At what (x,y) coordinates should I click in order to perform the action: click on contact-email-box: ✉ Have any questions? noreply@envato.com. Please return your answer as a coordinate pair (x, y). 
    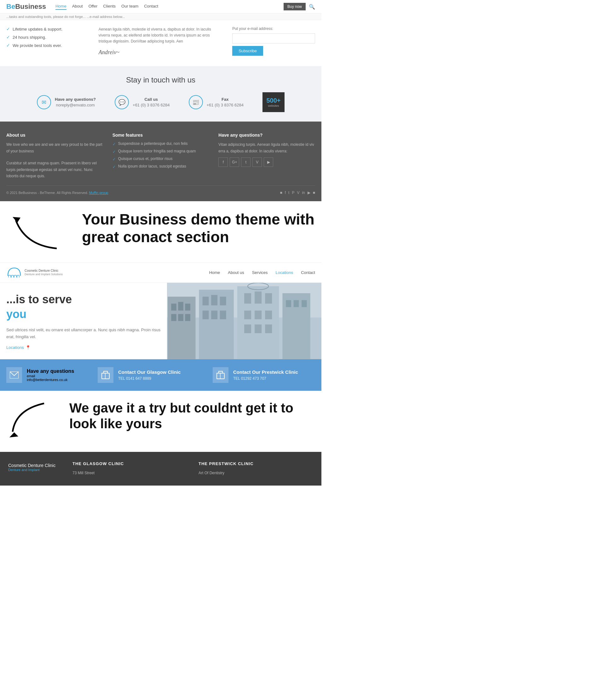
    Looking at the image, I should click on (66, 102).